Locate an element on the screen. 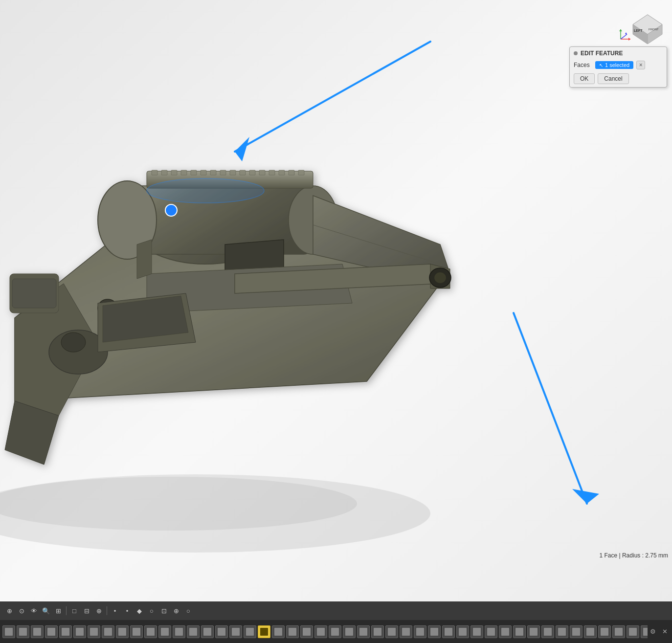 This screenshot has width=672, height=643. toolbar-combine-icon: ⊕ is located at coordinates (176, 611).